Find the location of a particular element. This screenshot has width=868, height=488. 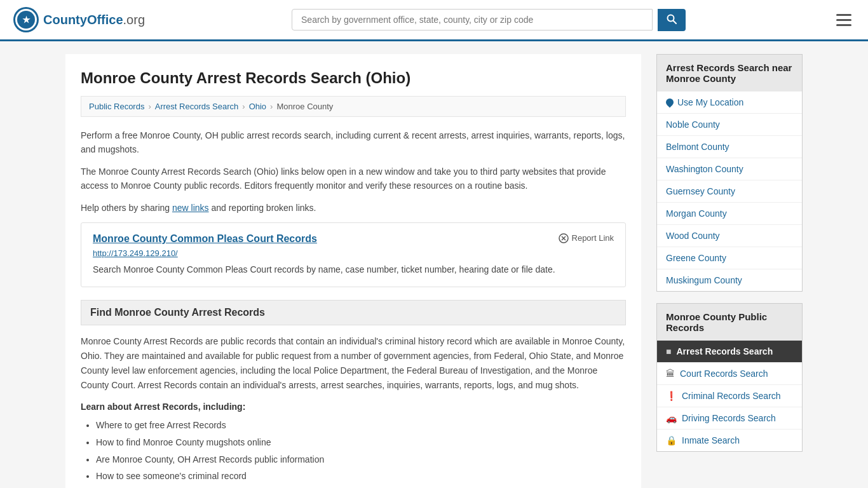

link-item-header: Monroe County Common Pleas Court Records… is located at coordinates (353, 239).